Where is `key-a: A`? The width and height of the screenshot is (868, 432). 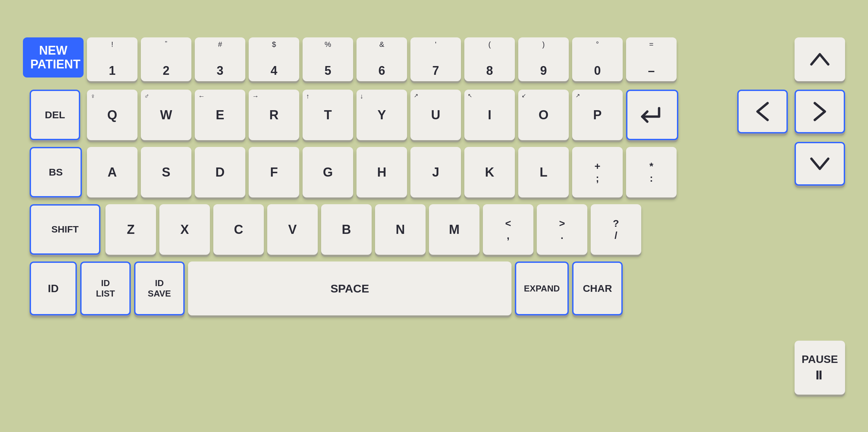
key-a: A is located at coordinates (112, 172).